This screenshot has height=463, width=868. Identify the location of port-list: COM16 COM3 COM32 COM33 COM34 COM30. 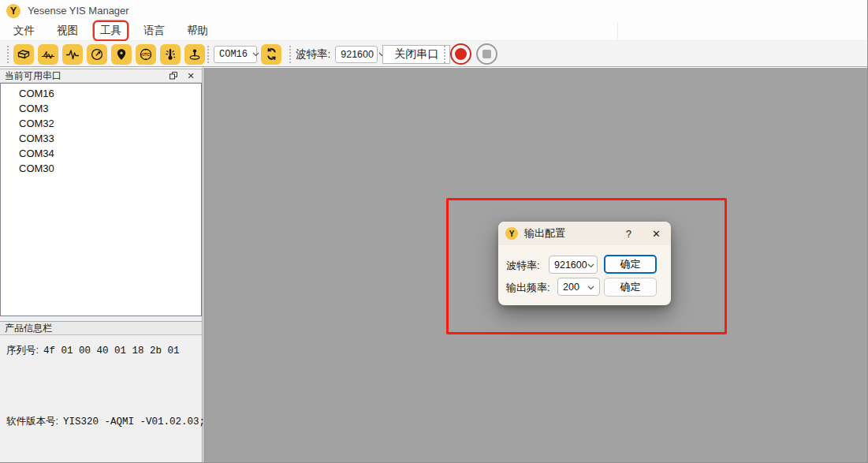
(101, 200).